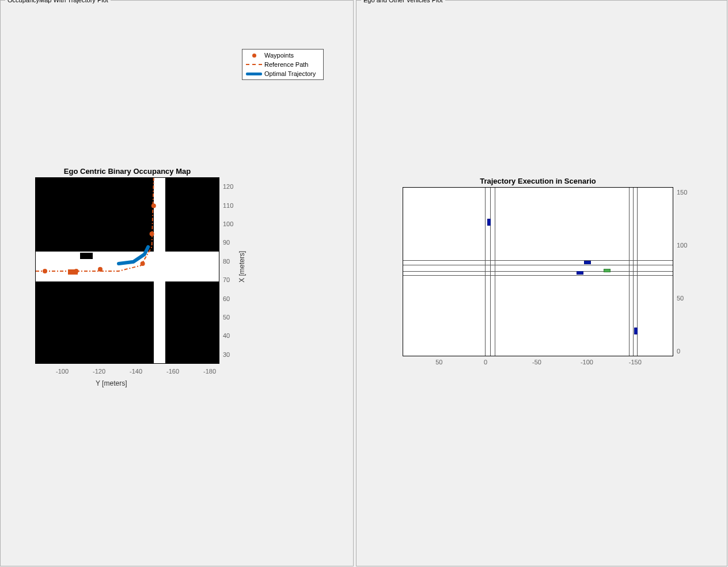  What do you see at coordinates (226, 242) in the screenshot?
I see `ytick: 90` at bounding box center [226, 242].